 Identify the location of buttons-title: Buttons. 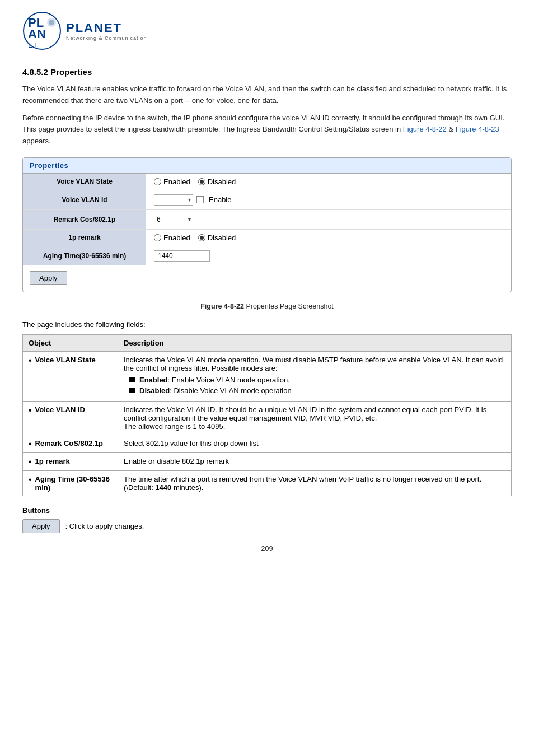
(267, 511).